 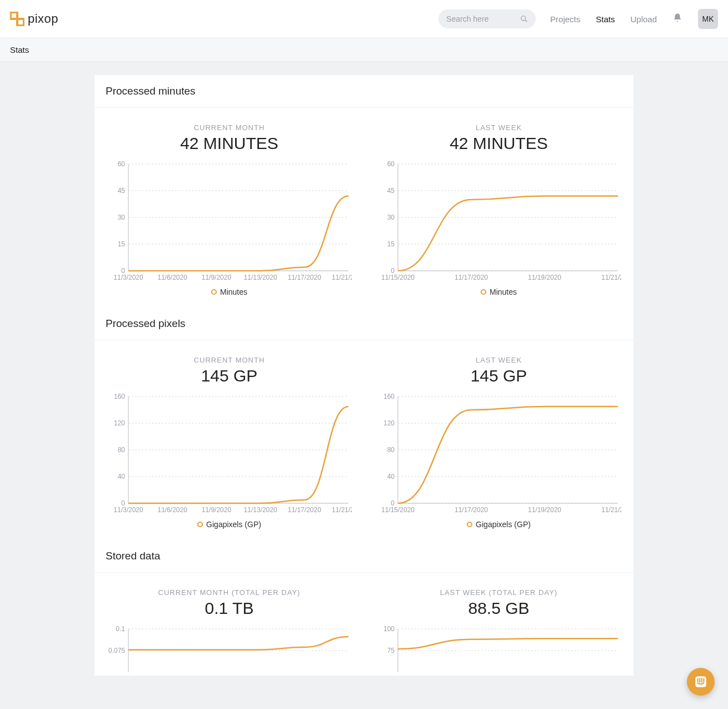 I want to click on breadcrumb-stats: Stats, so click(x=19, y=50).